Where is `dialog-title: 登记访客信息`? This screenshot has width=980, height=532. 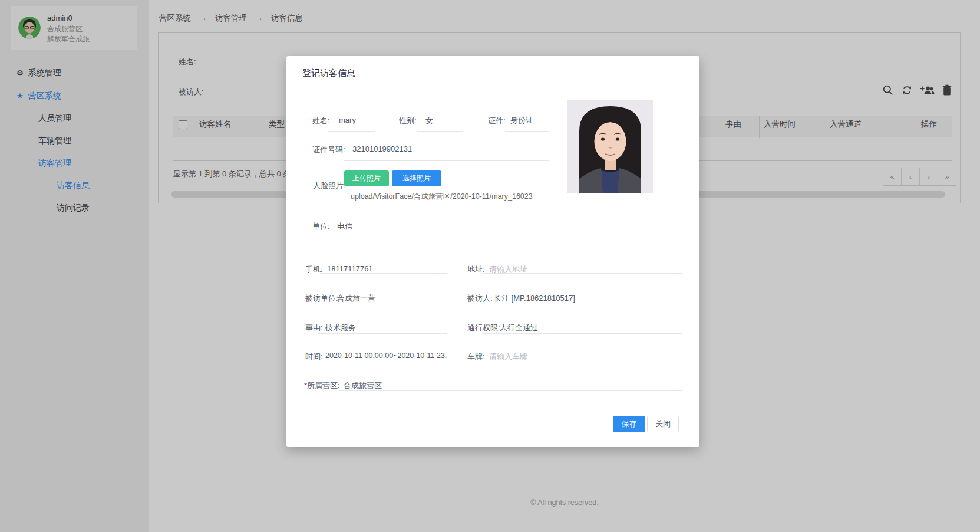
dialog-title: 登记访客信息 is located at coordinates (329, 73).